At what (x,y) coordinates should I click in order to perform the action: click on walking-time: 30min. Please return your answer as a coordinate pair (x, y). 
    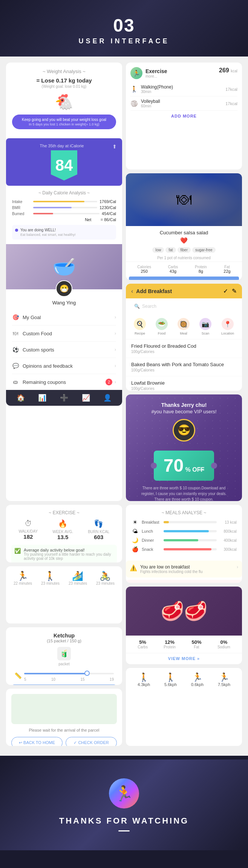
    Looking at the image, I should click on (182, 92).